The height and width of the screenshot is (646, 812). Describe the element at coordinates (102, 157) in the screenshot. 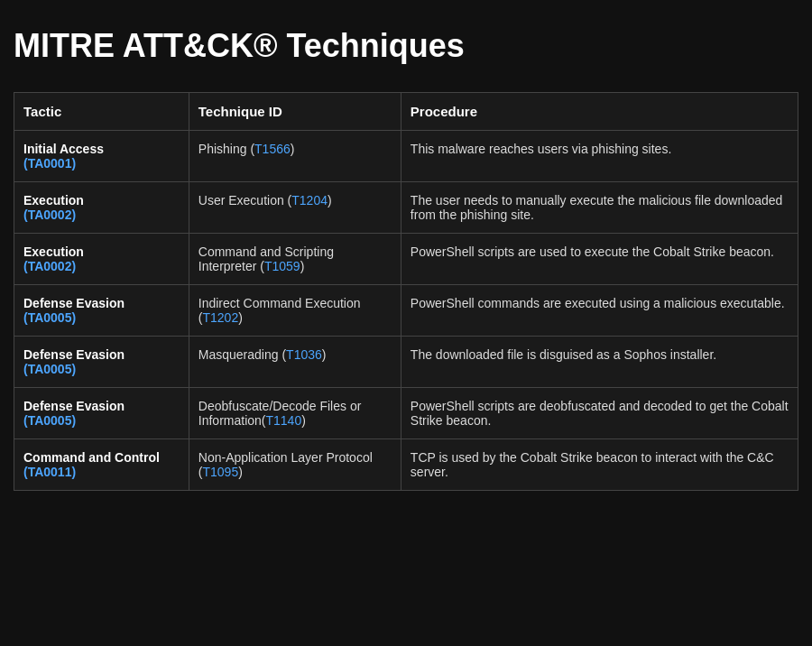

I see `tactic-cell: Initial Access (TA0001)` at that location.